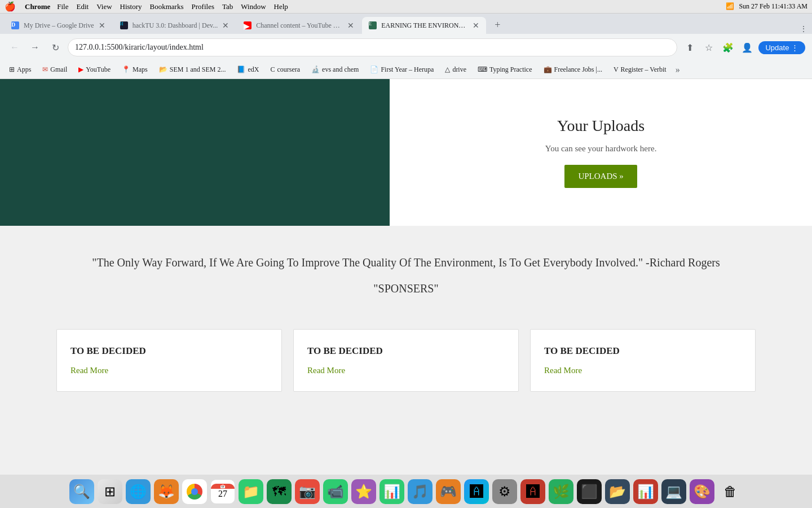 The width and height of the screenshot is (812, 508). Describe the element at coordinates (110, 492) in the screenshot. I see `dock-launchpad: ⊞` at that location.